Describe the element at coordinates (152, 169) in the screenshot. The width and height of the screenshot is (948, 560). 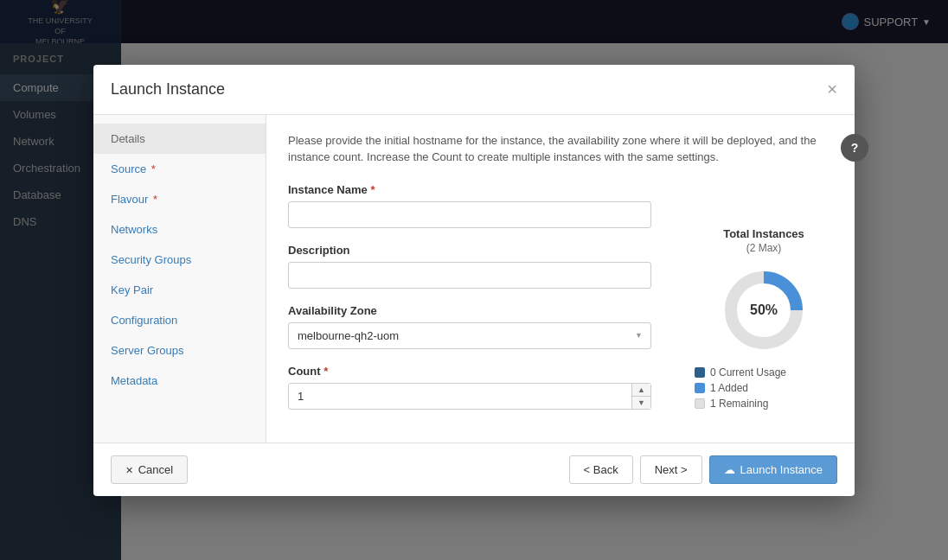
I see `source-required-star: *` at that location.